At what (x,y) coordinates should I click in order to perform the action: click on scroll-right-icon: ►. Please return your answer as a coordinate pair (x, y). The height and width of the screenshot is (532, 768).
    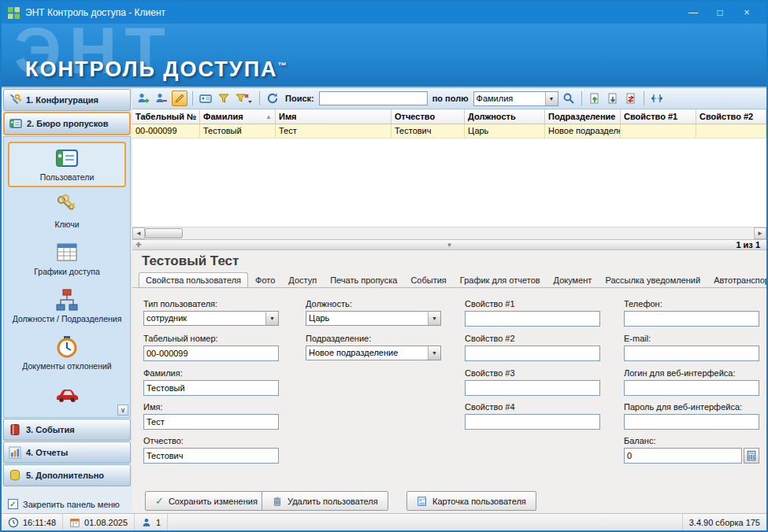
    Looking at the image, I should click on (760, 233).